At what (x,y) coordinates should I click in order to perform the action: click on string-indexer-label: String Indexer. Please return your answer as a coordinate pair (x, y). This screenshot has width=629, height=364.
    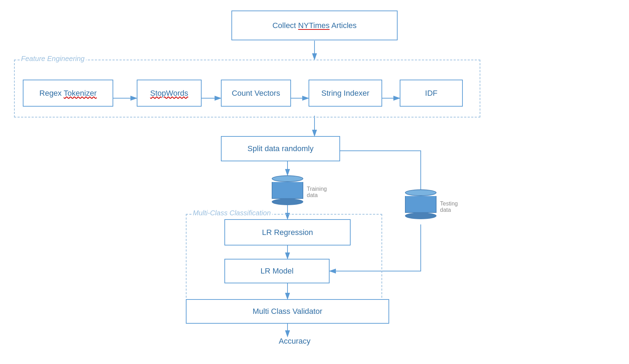
    Looking at the image, I should click on (346, 93).